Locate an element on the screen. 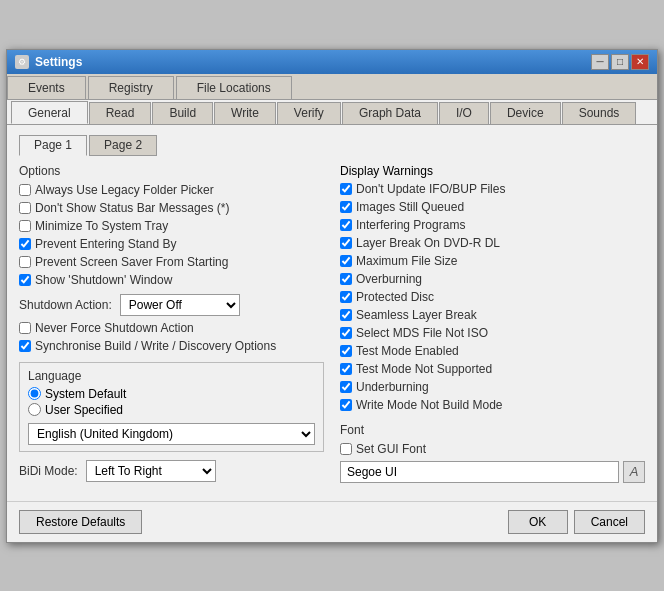 This screenshot has height=591, width=664. dont-show-status-checkbox is located at coordinates (25, 208).